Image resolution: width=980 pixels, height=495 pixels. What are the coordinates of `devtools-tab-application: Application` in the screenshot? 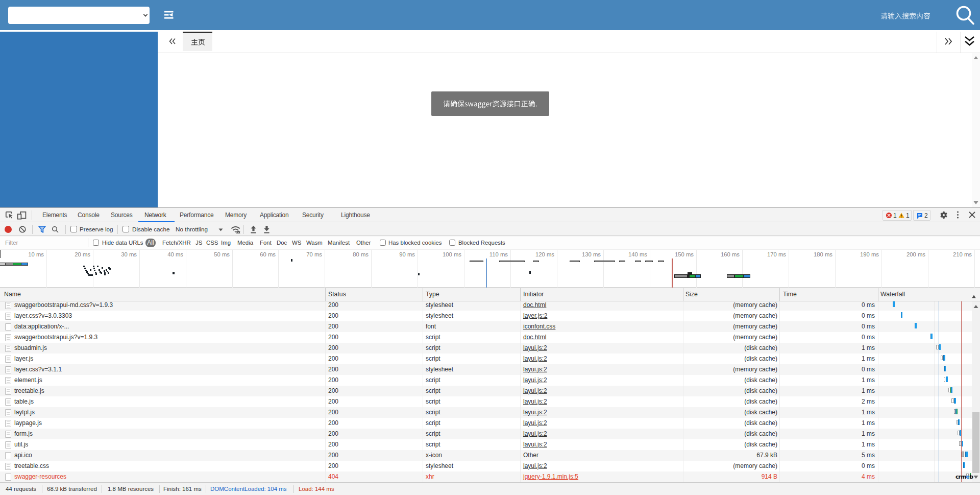 It's located at (275, 215).